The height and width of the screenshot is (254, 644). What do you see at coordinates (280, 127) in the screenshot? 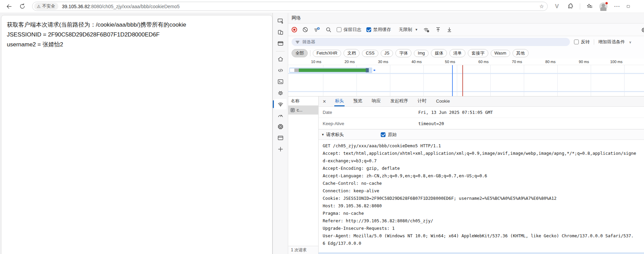
I see `memory-chip-icon` at bounding box center [280, 127].